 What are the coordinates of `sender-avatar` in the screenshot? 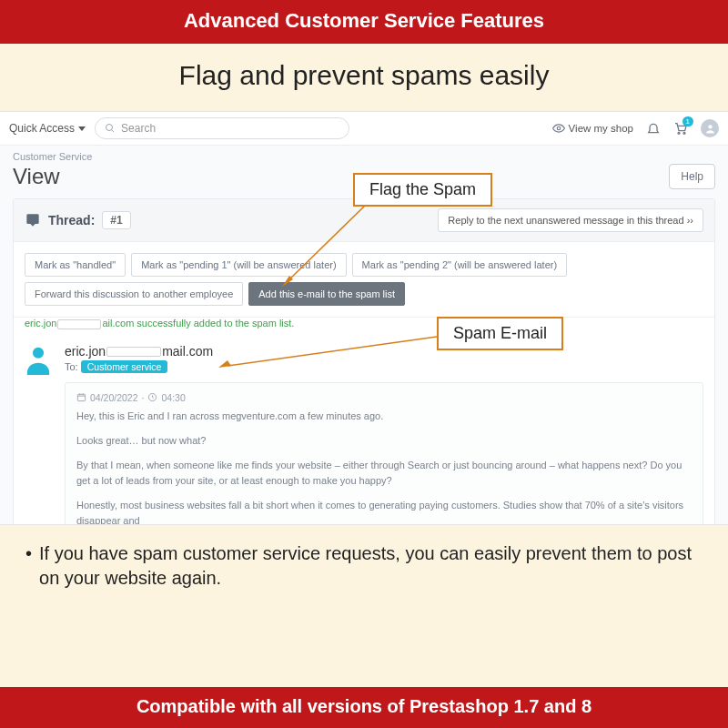 It's located at (38, 435).